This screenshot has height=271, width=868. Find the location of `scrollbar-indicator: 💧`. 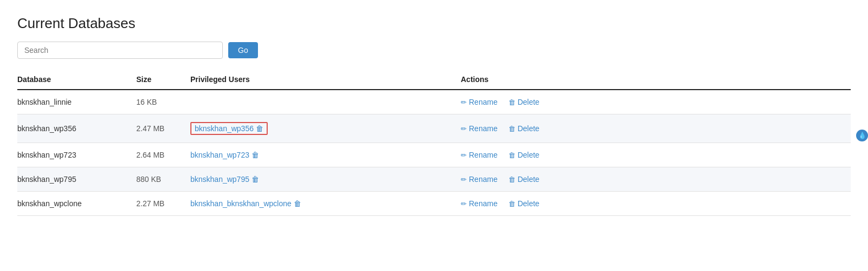

scrollbar-indicator: 💧 is located at coordinates (862, 136).